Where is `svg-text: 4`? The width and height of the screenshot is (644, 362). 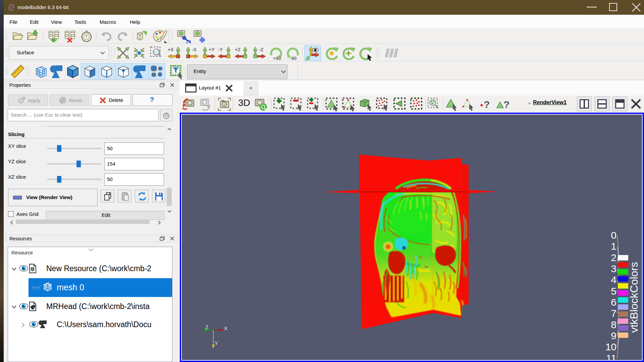
svg-text: 4 is located at coordinates (614, 280).